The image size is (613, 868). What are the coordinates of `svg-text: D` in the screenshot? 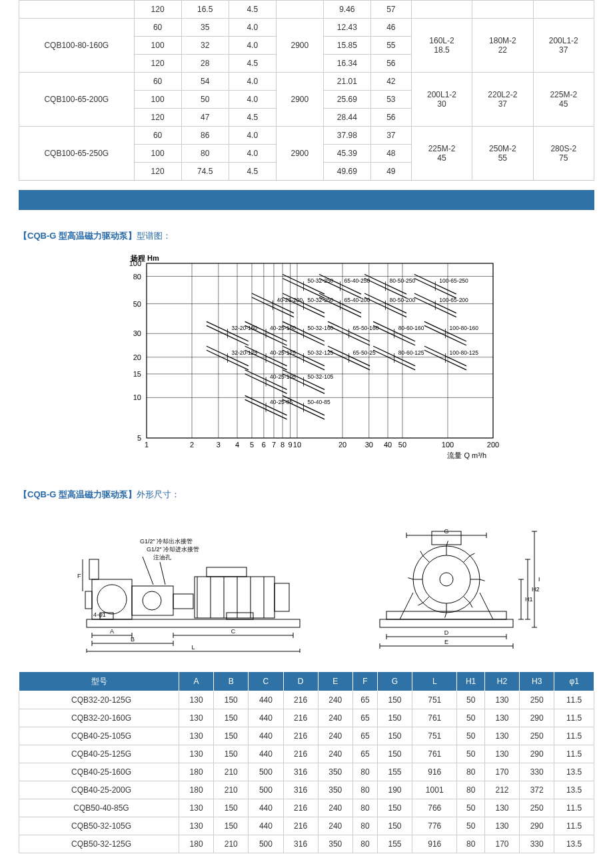 It's located at (446, 633).